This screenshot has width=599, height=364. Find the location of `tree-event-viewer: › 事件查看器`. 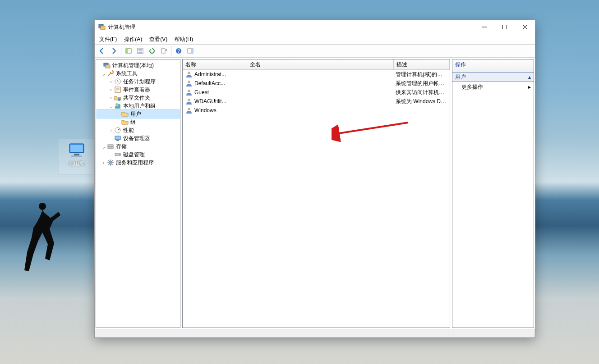

tree-event-viewer: › 事件查看器 is located at coordinates (138, 90).